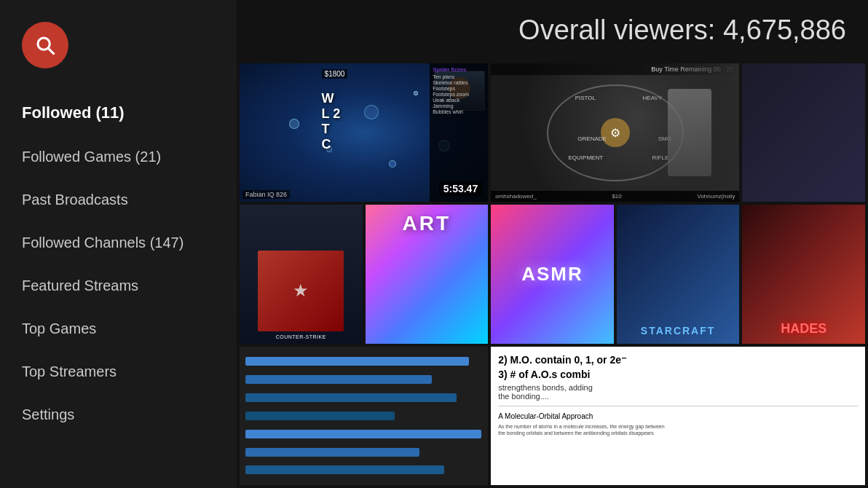 This screenshot has height=488, width=868. Describe the element at coordinates (459, 77) in the screenshot. I see `chat-line: Ten plans` at that location.